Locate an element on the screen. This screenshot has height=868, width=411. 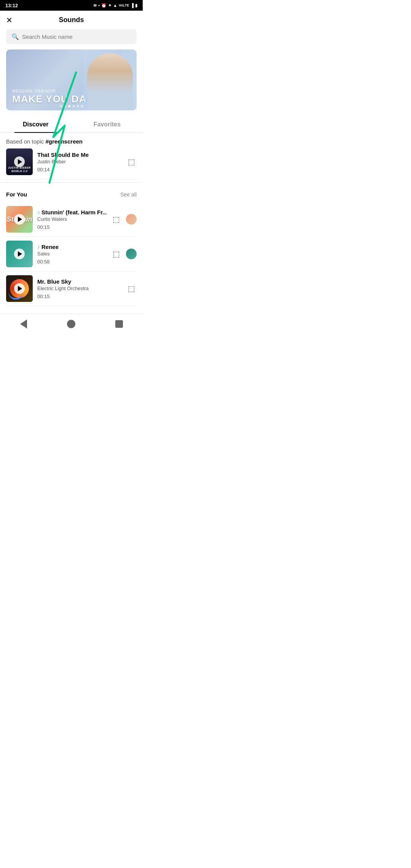
topic-label: Based on topic #greenscreen is located at coordinates (72, 142).